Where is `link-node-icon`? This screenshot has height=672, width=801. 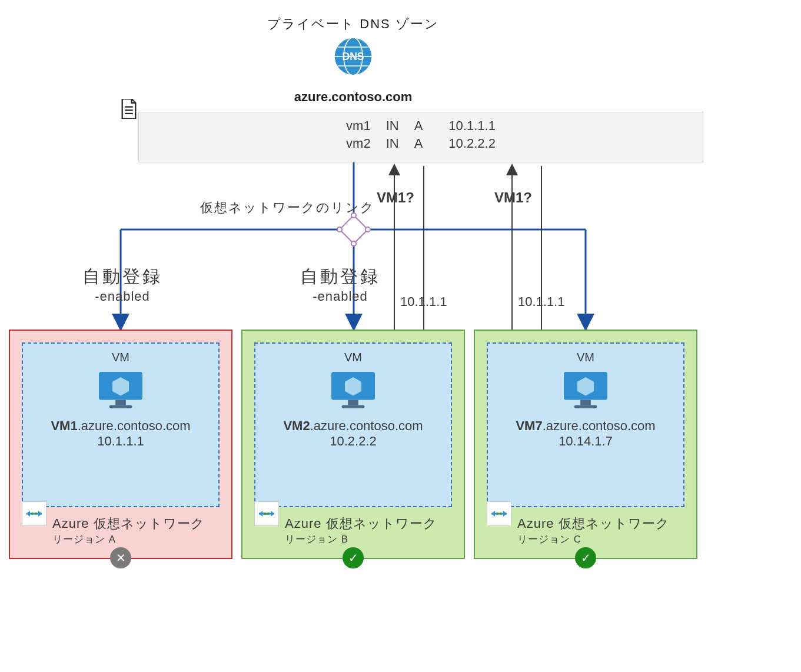 link-node-icon is located at coordinates (354, 229).